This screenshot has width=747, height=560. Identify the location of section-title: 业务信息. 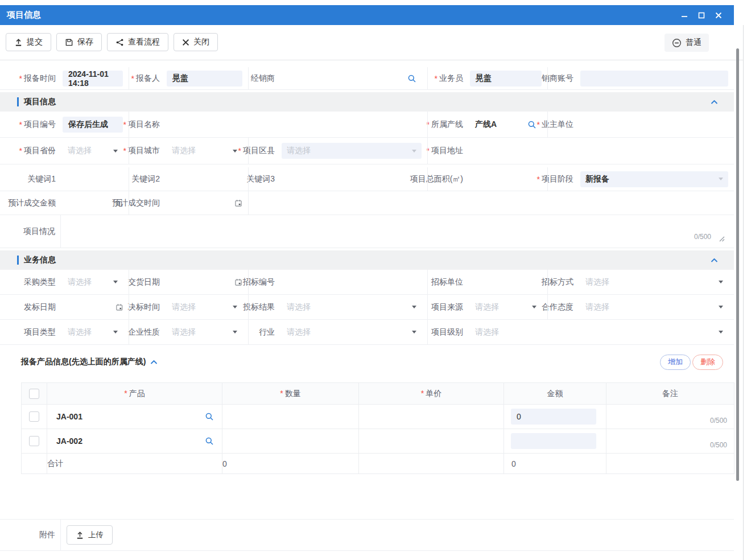
(40, 260).